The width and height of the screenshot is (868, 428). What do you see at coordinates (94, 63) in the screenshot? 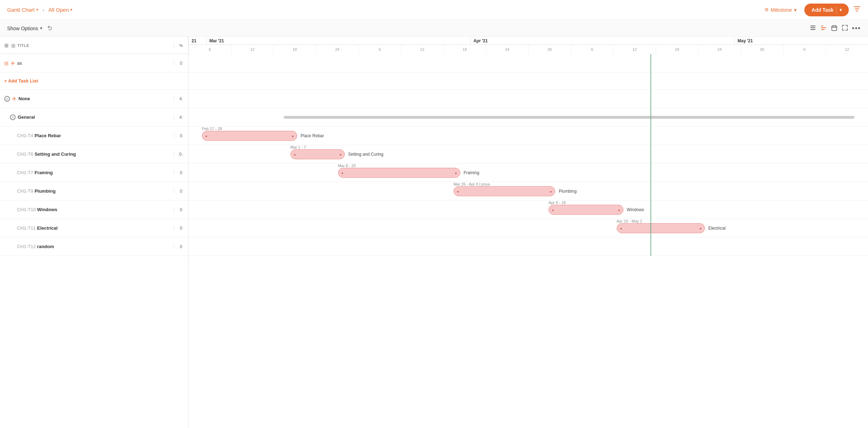
I see `list-item: ⊟ ✛ as 0` at bounding box center [94, 63].